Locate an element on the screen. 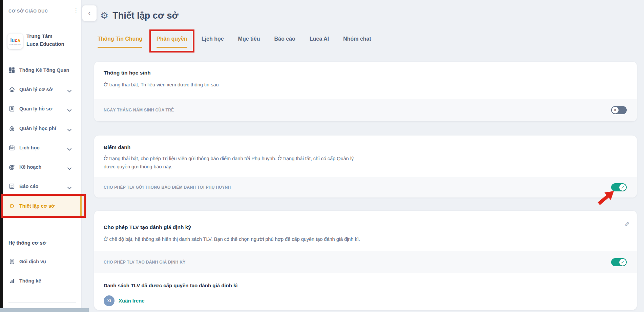  card-title: Cho phép TLV tạo đánh giá định kỳ is located at coordinates (147, 227).